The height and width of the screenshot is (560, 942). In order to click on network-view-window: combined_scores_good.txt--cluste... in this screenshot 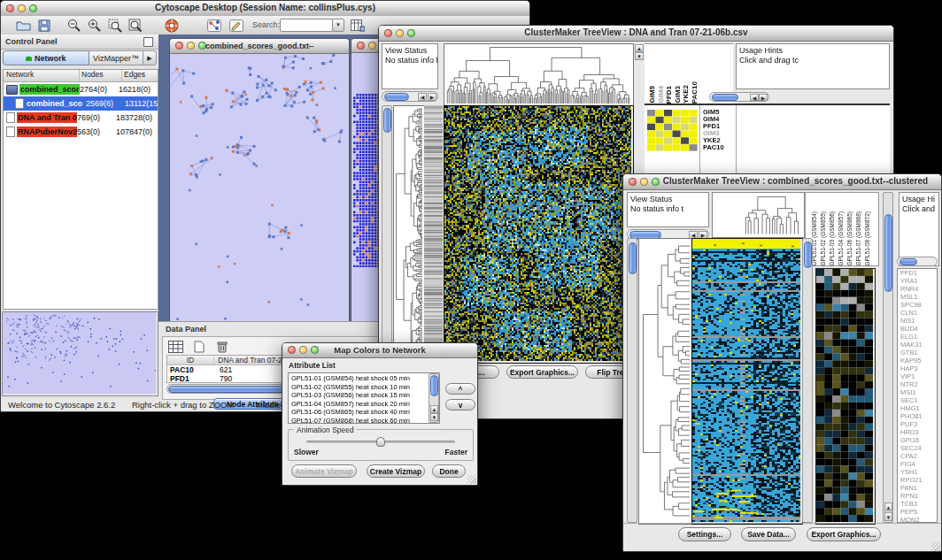, I will do `click(259, 180)`.